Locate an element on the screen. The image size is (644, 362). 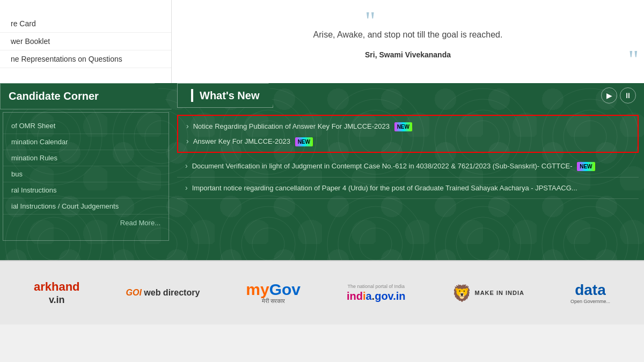
india-gov-subtext: The national portal of India is located at coordinates (376, 286).